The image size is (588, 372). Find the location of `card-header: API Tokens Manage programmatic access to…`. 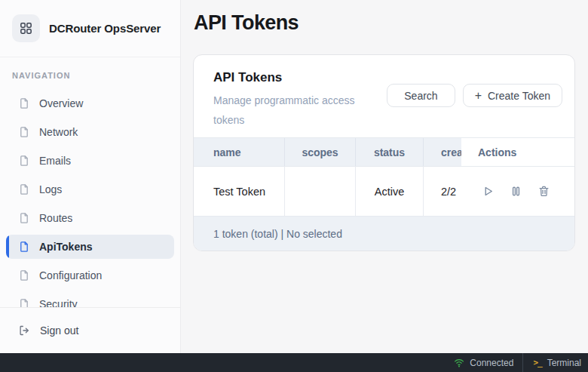

card-header: API Tokens Manage programmatic access to… is located at coordinates (384, 97).